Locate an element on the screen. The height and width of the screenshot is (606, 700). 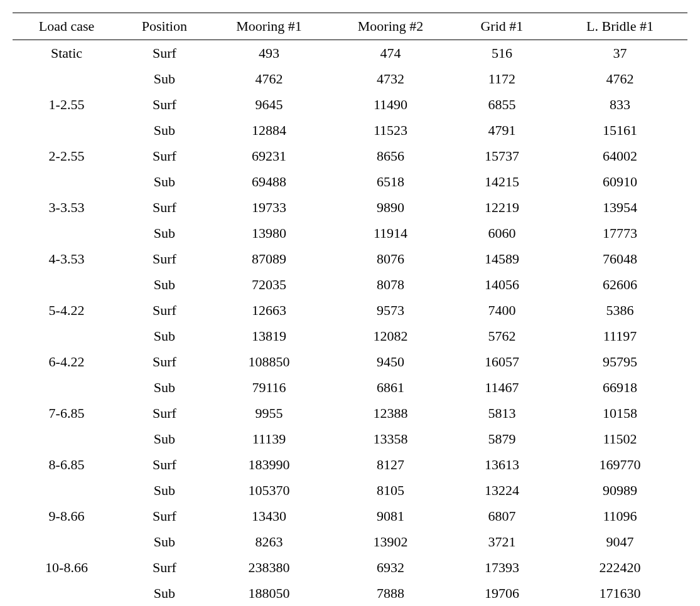
table-row: Sub82631390237219047 is located at coordinates (350, 542).